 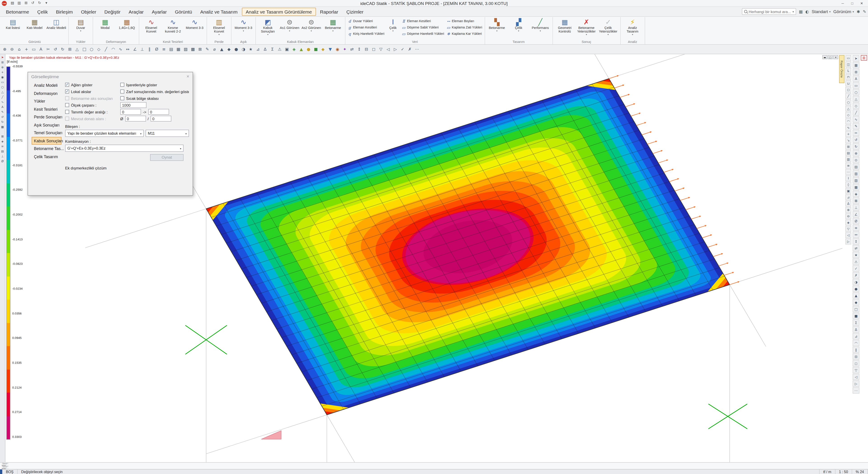 I want to click on menu-item-objeler: Objeler, so click(x=89, y=11).